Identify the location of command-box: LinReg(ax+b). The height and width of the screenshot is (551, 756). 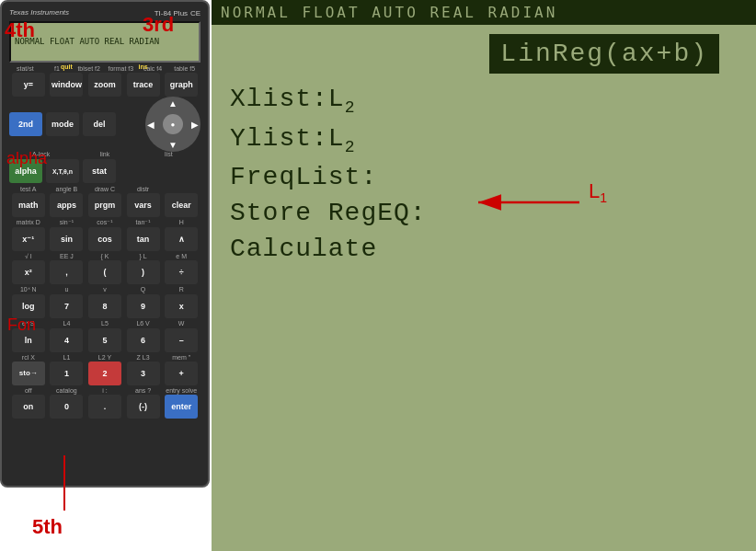
(604, 53).